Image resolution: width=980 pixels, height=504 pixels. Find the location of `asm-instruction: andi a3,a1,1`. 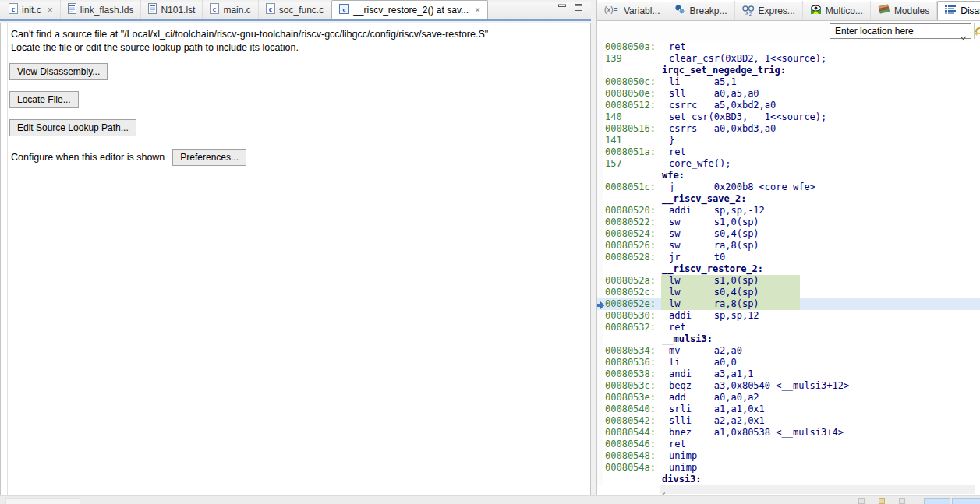

asm-instruction: andi a3,a1,1 is located at coordinates (706, 374).